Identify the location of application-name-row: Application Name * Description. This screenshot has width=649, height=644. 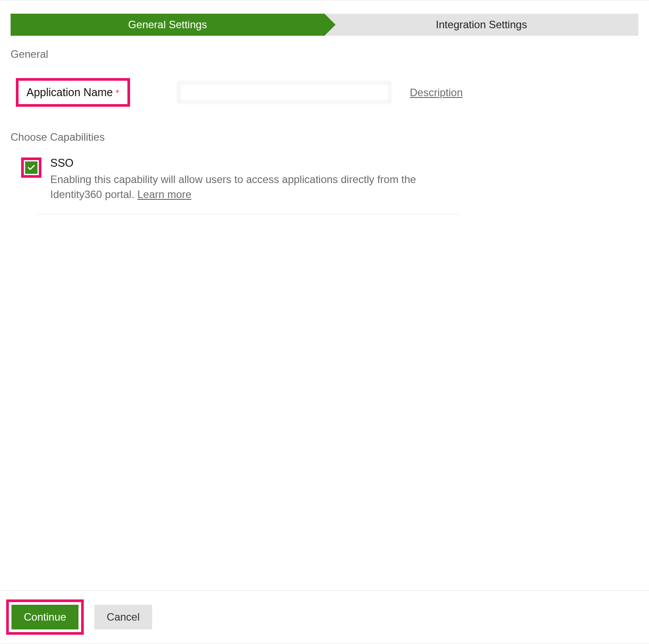
(332, 93).